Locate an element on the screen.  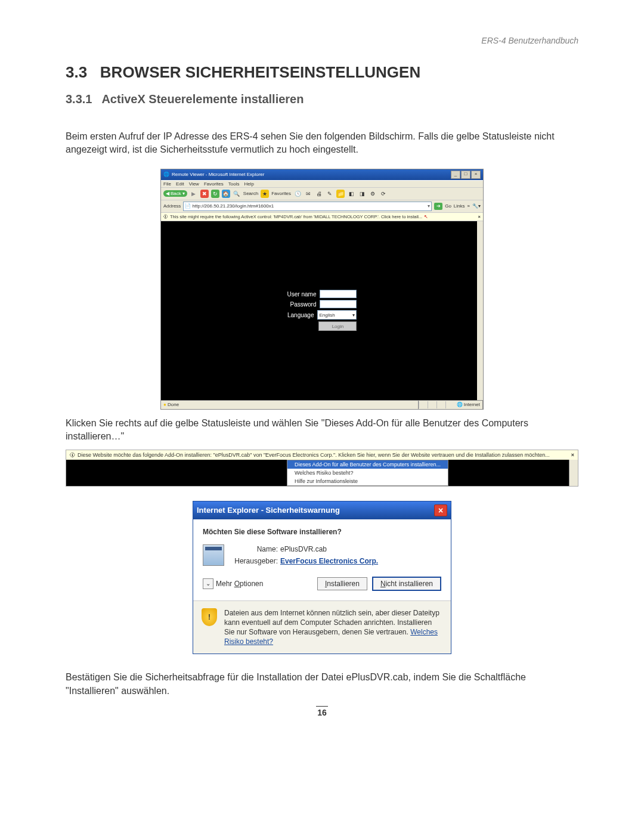
section-title-text: BROWSER SICHERHEITSEINSTELLUNGEN is located at coordinates (260, 72).